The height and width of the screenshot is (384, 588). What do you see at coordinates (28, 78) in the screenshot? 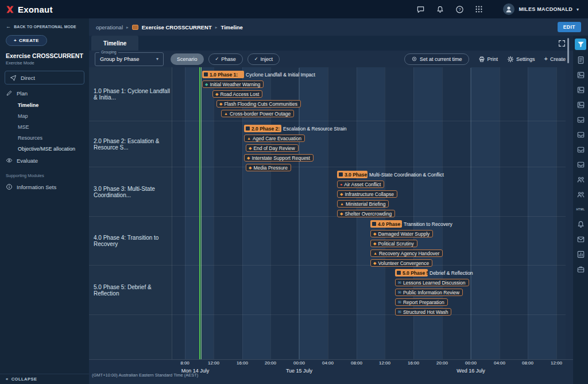
I see `sidebar-item-label: Direct` at bounding box center [28, 78].